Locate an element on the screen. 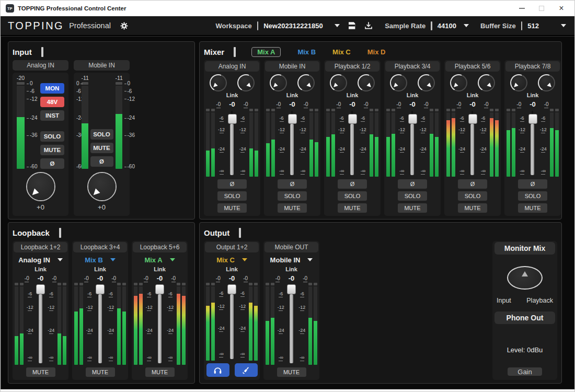 Image resolution: width=575 pixels, height=392 pixels. buffer-size-dropdown-arrow is located at coordinates (564, 26).